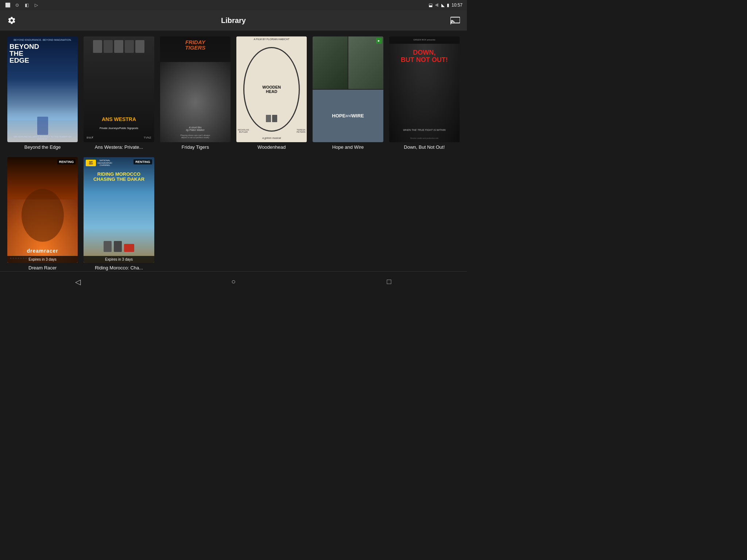 The width and height of the screenshot is (747, 560). What do you see at coordinates (36, 5) in the screenshot?
I see `play-icon: ▷` at bounding box center [36, 5].